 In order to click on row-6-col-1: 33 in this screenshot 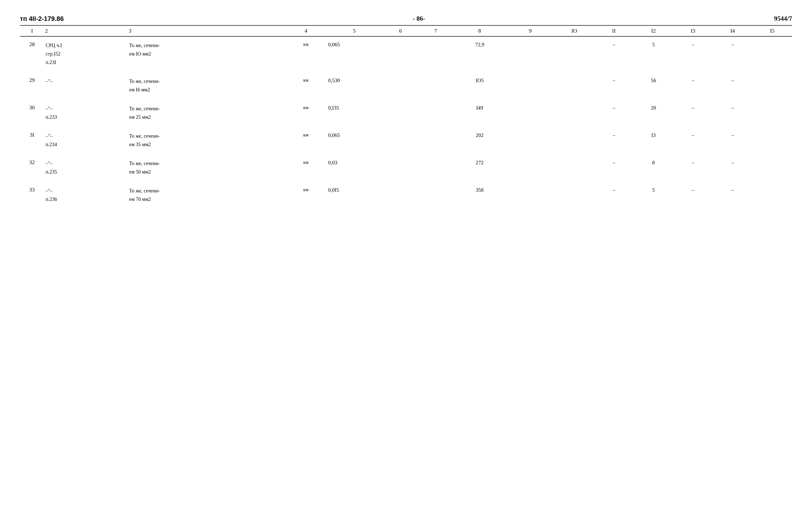, I will do `click(32, 194)`.